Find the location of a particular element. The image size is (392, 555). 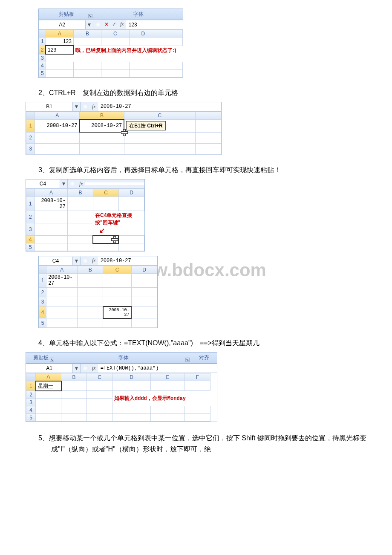

formula-input is located at coordinates (115, 184).